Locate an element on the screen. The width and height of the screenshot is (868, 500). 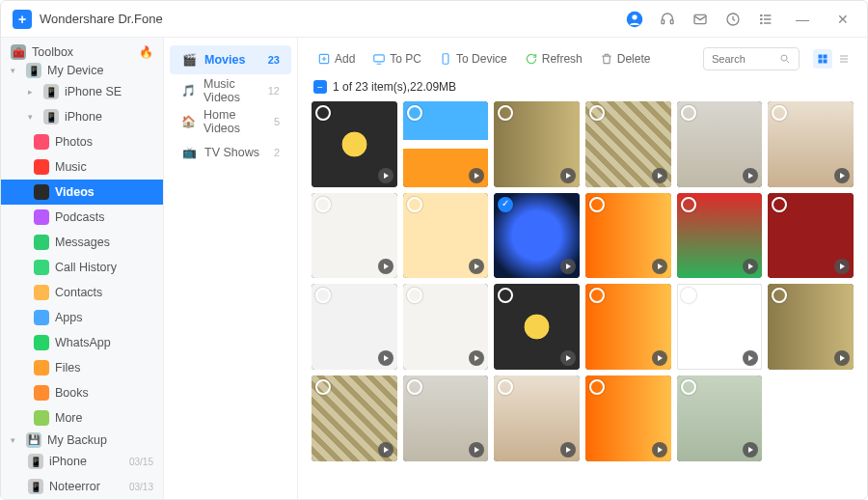
device-item-photos: Photos is located at coordinates (82, 142).